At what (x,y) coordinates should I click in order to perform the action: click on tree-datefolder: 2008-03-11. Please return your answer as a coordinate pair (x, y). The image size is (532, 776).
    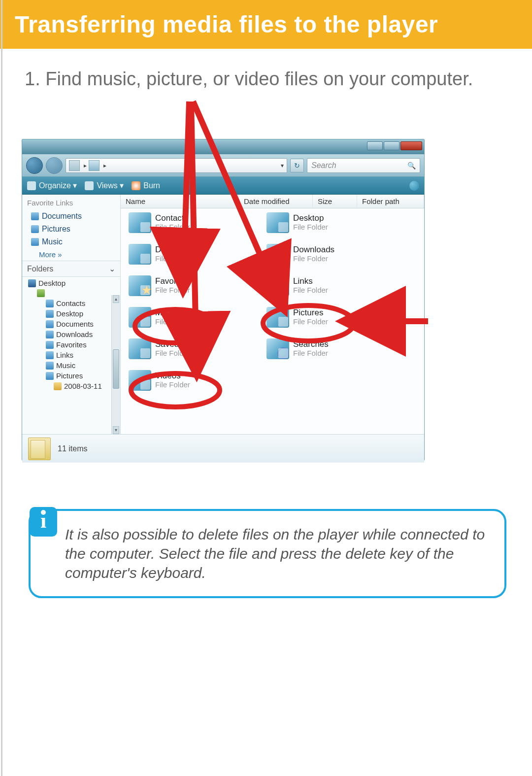
    Looking at the image, I should click on (72, 386).